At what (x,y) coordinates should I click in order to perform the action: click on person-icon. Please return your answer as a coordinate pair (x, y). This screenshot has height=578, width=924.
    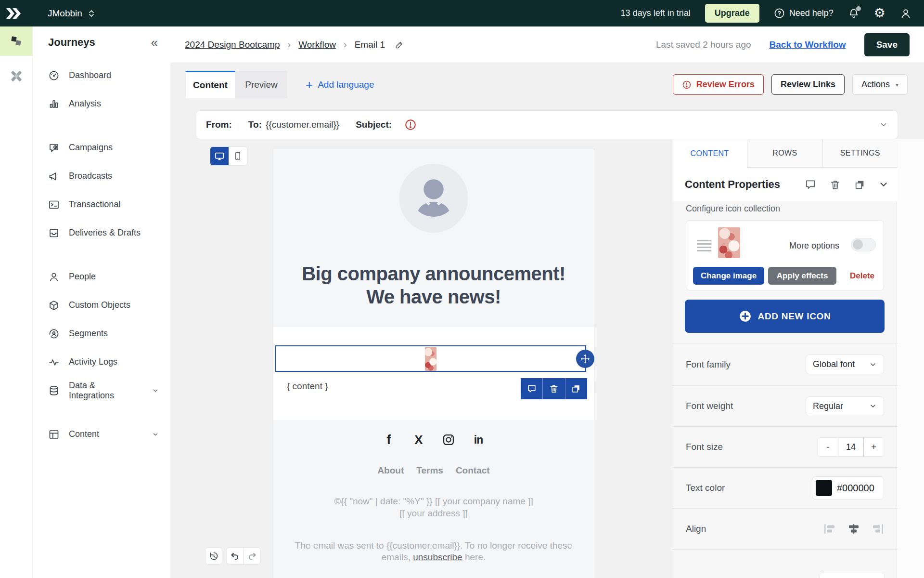
    Looking at the image, I should click on (54, 277).